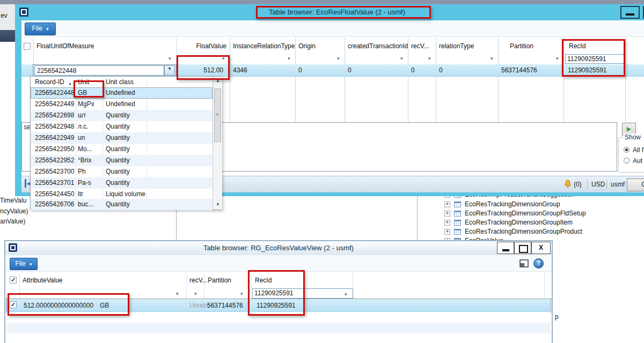 This screenshot has height=343, width=644. I want to click on column-header: FloatUnitOfMeasure, so click(65, 46).